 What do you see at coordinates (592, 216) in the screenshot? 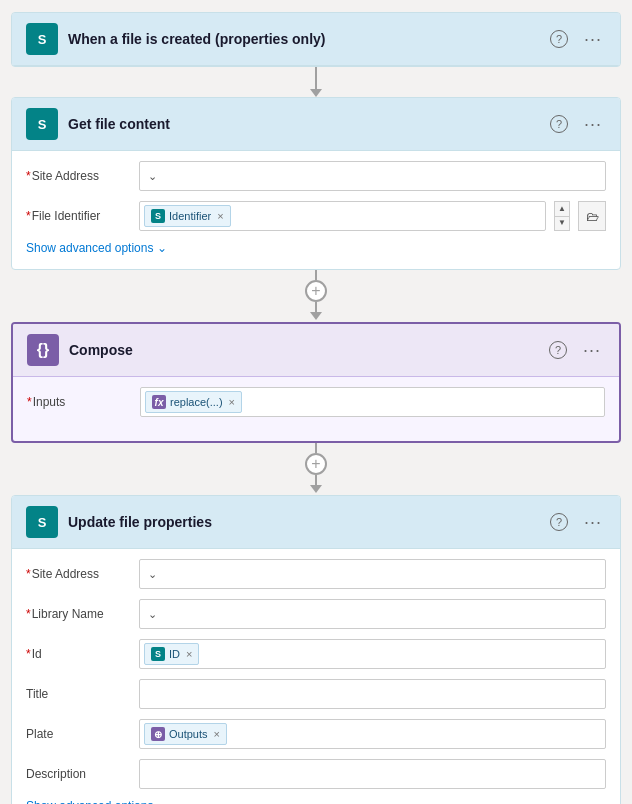
I see `browse-button: 🗁` at bounding box center [592, 216].